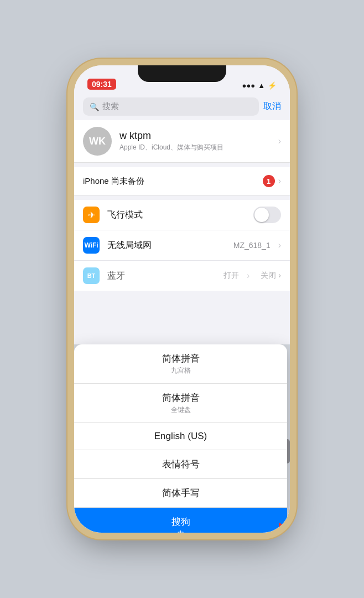  I want to click on cancel-button: 取消, so click(272, 106).